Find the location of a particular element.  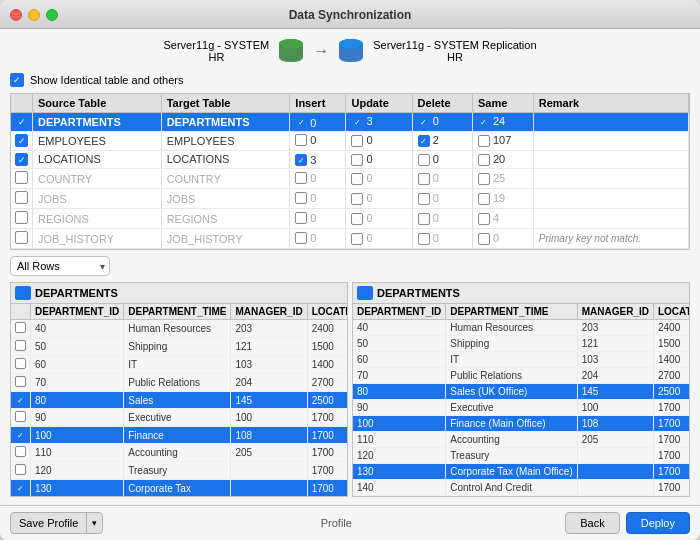

left-cell-time: Accounting is located at coordinates (178, 453).